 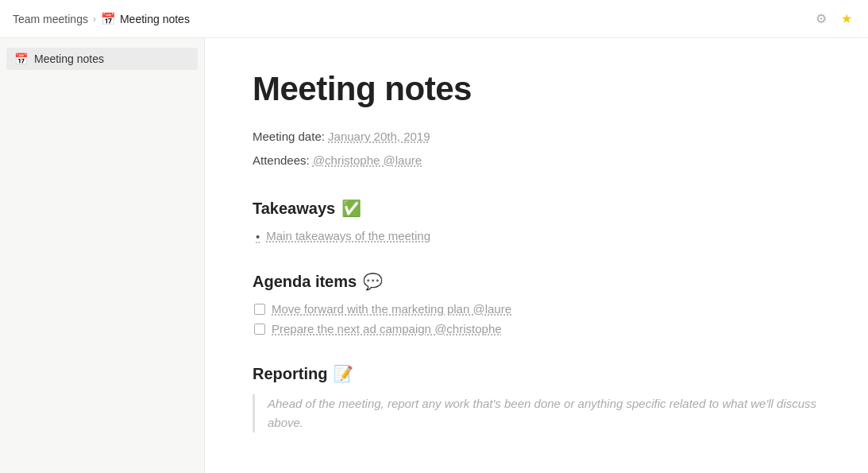 What do you see at coordinates (145, 19) in the screenshot?
I see `breadcrumb-current: 📅 Meeting notes` at bounding box center [145, 19].